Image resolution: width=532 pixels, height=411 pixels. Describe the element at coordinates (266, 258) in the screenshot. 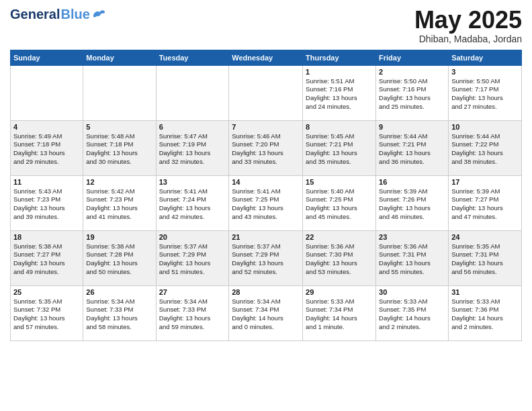

I see `calendar-cell: 21Sunrise: 5:37 AM Sunset: 7:29 PM Dayli…` at that location.